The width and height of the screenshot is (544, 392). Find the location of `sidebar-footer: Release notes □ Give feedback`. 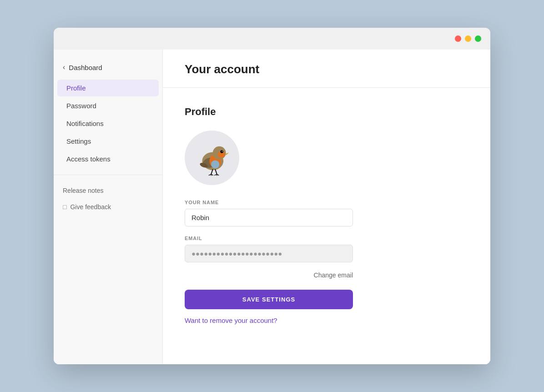

sidebar-footer: Release notes □ Give feedback is located at coordinates (108, 199).